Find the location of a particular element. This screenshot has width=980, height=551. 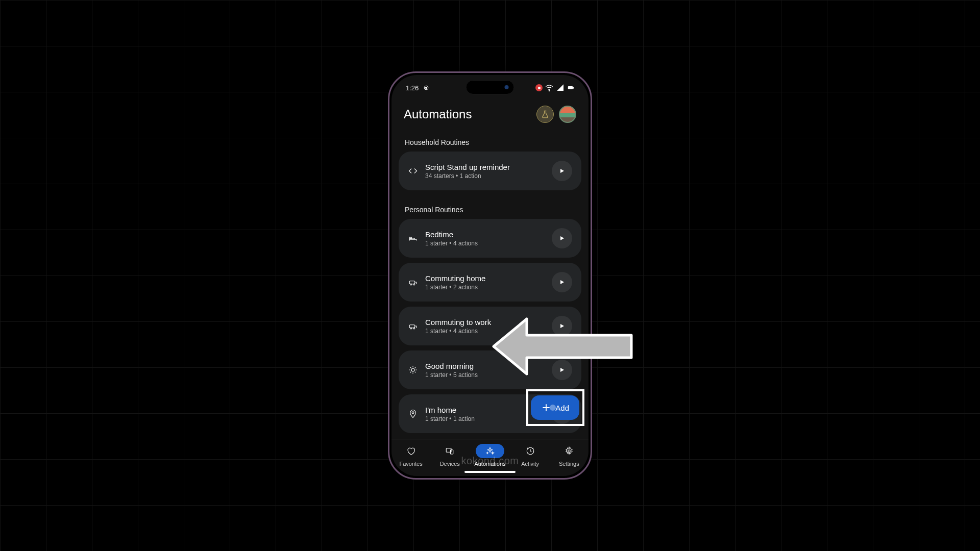

heart-icon is located at coordinates (411, 451).